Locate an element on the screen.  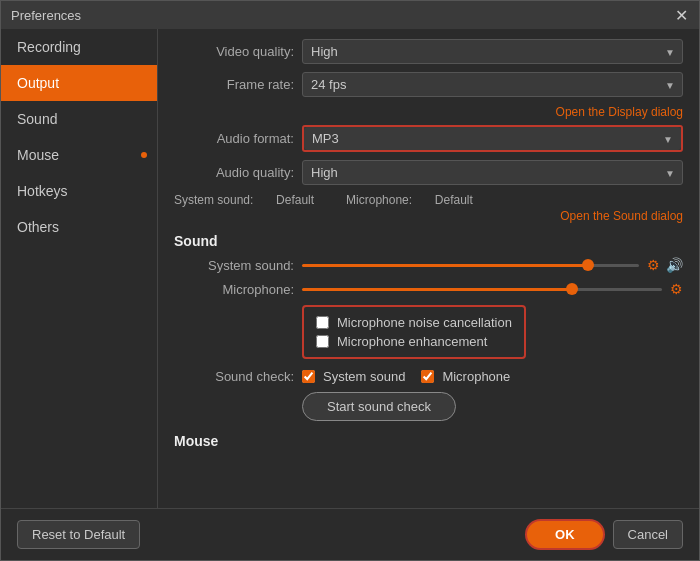
microphone-slider-label: Microphone: is located at coordinates (234, 290).